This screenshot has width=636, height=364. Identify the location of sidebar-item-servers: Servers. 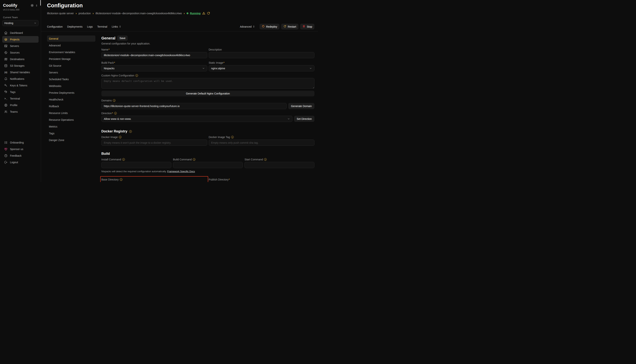
(21, 46).